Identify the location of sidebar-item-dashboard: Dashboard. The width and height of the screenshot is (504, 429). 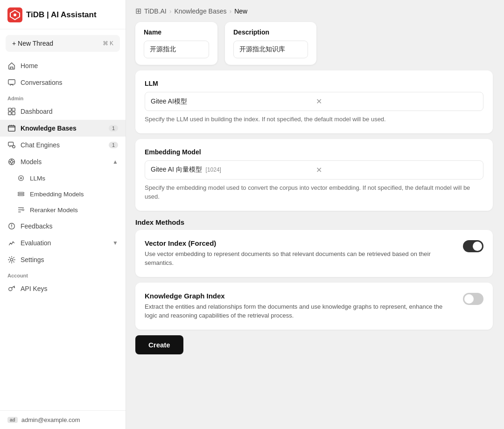
(63, 111).